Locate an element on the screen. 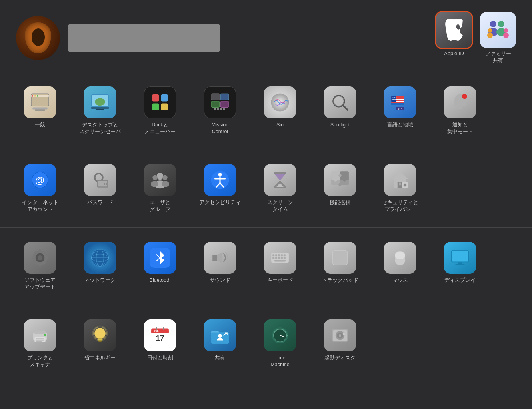 The width and height of the screenshot is (532, 409). section-2-grid: @ インターネットアカウント パスワード is located at coordinates (266, 189).